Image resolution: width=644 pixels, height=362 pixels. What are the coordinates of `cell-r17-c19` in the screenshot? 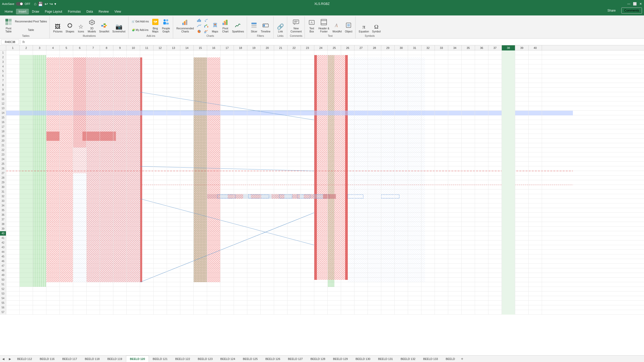 It's located at (254, 127).